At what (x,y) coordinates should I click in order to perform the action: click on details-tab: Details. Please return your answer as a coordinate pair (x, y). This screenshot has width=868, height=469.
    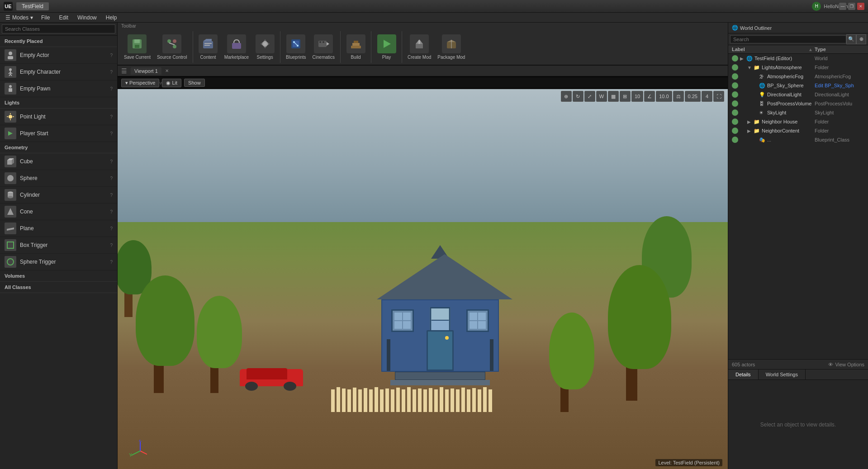
    Looking at the image, I should click on (744, 374).